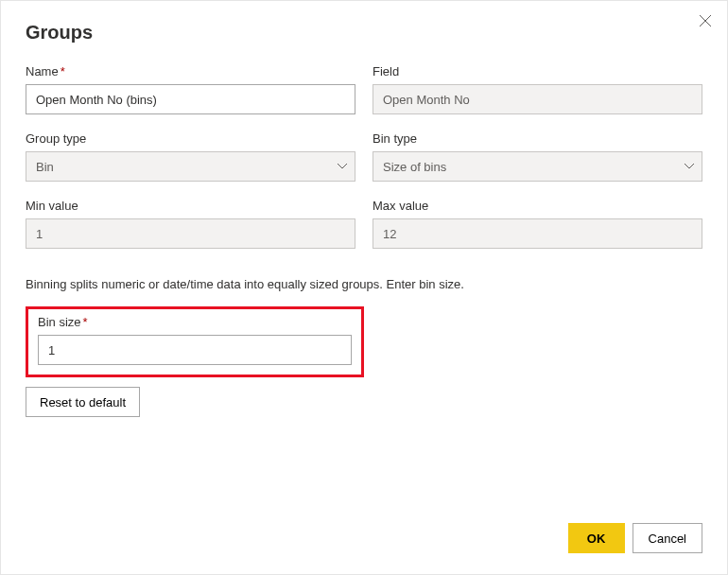 This screenshot has width=728, height=575. I want to click on name-input, so click(191, 99).